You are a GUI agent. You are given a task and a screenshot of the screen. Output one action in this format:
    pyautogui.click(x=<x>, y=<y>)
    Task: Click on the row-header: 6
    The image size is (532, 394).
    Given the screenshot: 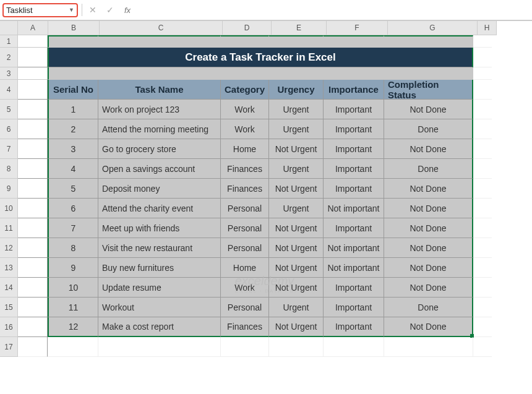 What is the action you would take?
    pyautogui.click(x=9, y=129)
    